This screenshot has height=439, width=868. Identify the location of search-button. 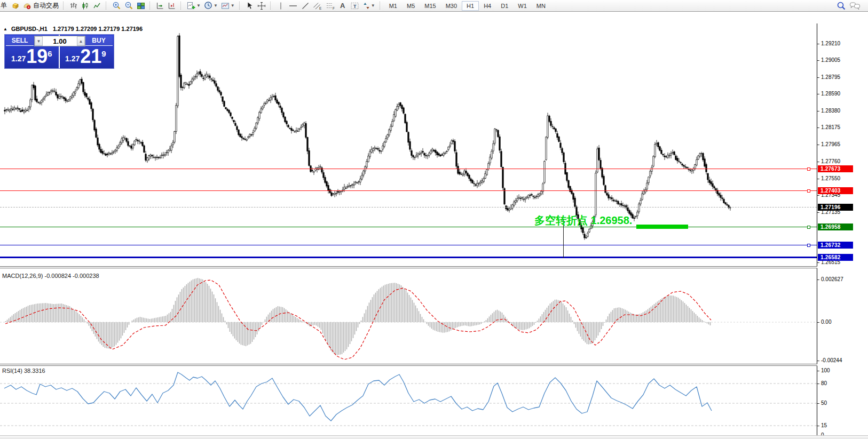
(841, 6).